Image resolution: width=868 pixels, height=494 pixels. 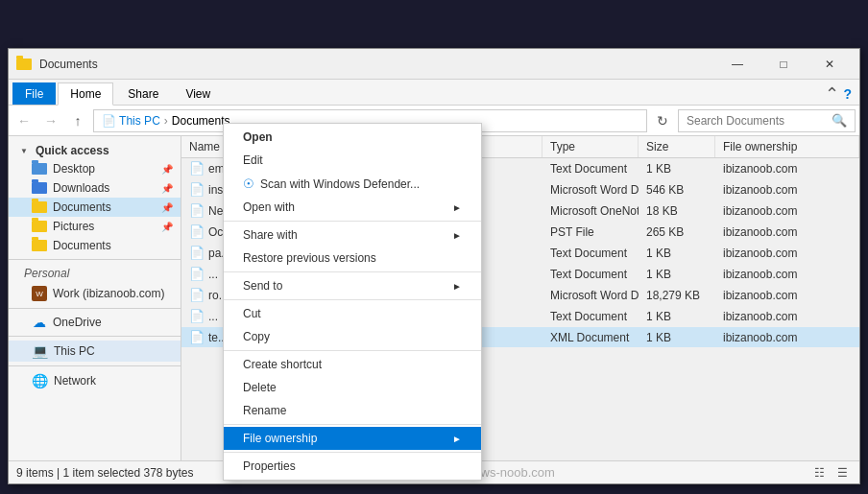 I want to click on detail-view-button: ☰, so click(x=842, y=473).